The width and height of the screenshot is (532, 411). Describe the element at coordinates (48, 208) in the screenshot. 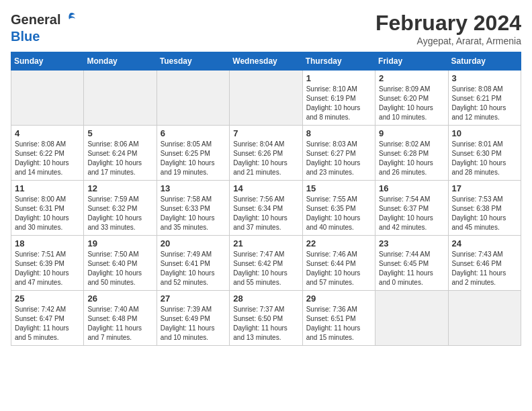

I see `day-cell: 11Sunrise: 8:00 AMSunset: 6:31 PMDayligh…` at that location.